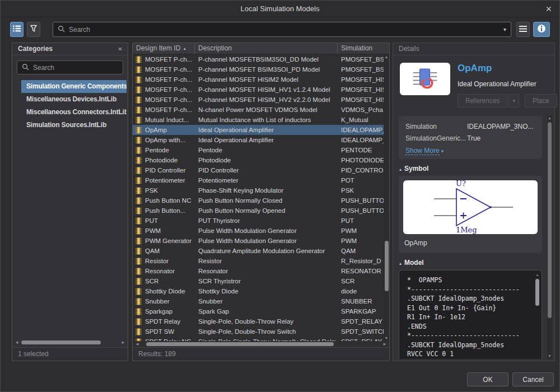 The width and height of the screenshot is (560, 392). I want to click on table-row: MOSFET P-ch...P-channel MOSFETBSIM3SOI_D…, so click(258, 59).